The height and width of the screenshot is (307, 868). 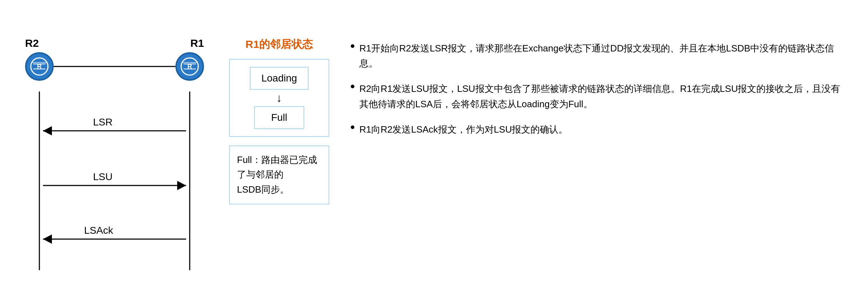 What do you see at coordinates (598, 129) in the screenshot?
I see `list-item: R1向R2发送LSAck报文，作为对LSU报文的确认。` at bounding box center [598, 129].